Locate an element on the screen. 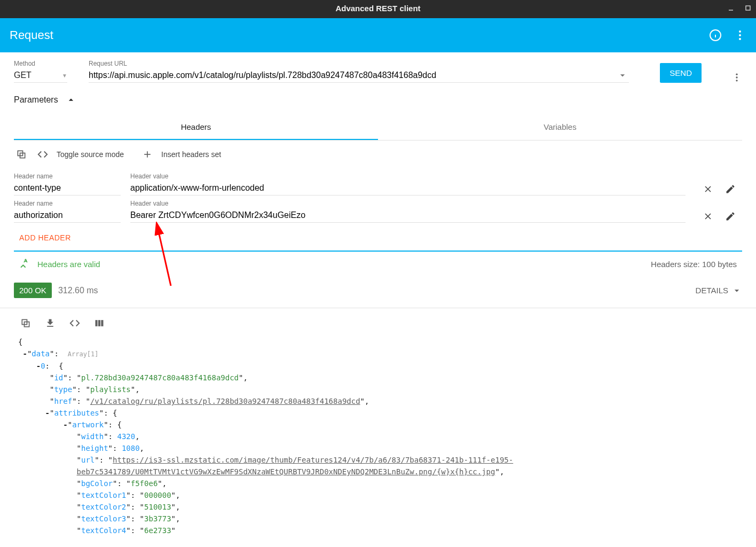  plus-icon is located at coordinates (147, 154).